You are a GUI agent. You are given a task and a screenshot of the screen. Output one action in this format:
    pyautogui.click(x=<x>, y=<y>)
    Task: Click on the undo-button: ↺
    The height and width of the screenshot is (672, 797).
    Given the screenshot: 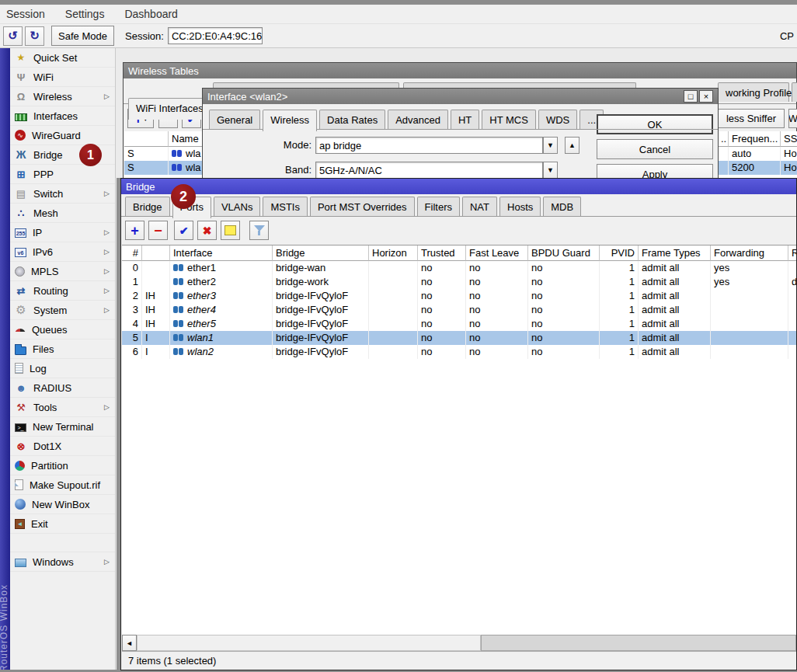 What is the action you would take?
    pyautogui.click(x=12, y=36)
    